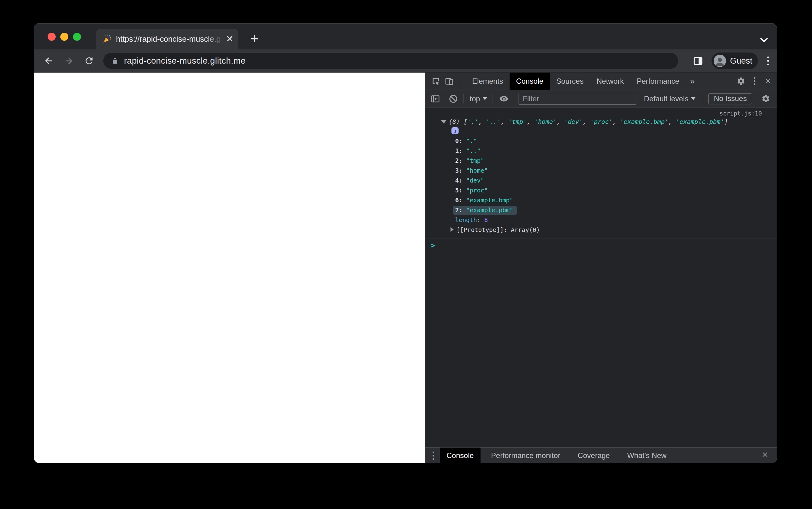 This screenshot has height=509, width=812. I want to click on collapsed-caret-icon, so click(452, 230).